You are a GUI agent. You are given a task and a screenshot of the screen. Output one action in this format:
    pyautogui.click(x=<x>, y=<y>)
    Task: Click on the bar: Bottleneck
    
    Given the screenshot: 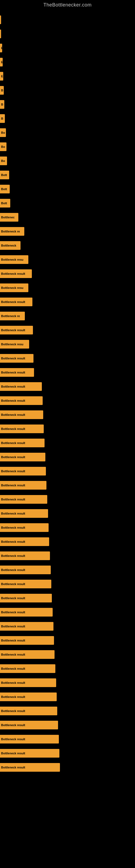 What is the action you would take?
    pyautogui.click(x=10, y=245)
    